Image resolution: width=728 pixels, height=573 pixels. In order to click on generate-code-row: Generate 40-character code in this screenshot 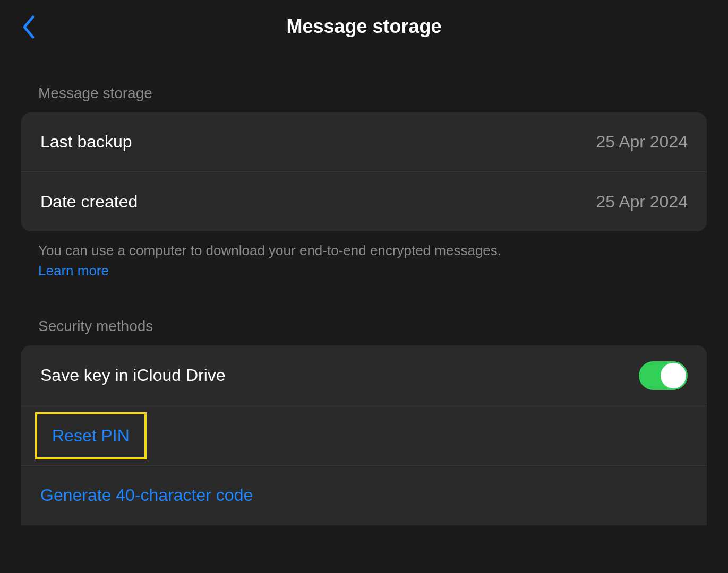, I will do `click(364, 496)`.